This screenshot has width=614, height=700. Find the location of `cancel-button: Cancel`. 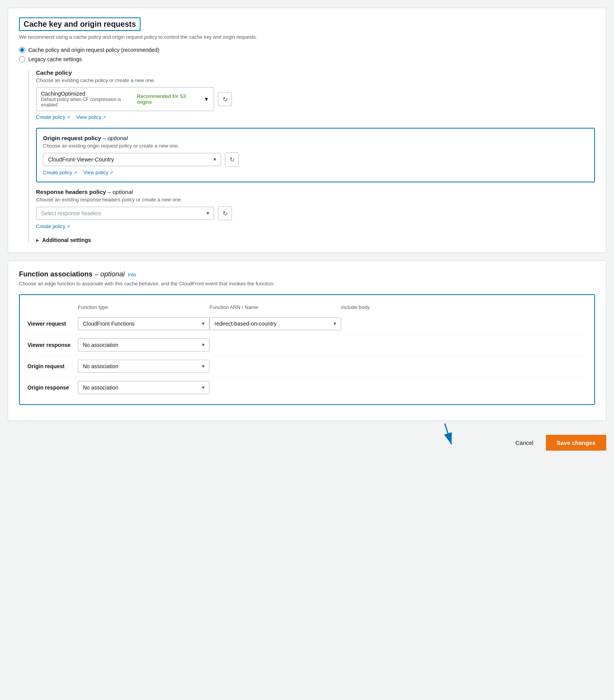

cancel-button: Cancel is located at coordinates (524, 443).